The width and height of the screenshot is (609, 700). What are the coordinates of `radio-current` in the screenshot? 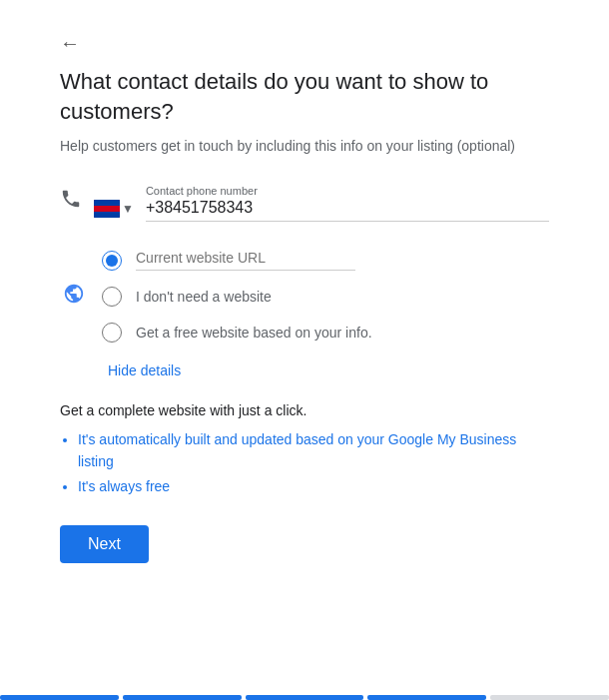 It's located at (112, 261).